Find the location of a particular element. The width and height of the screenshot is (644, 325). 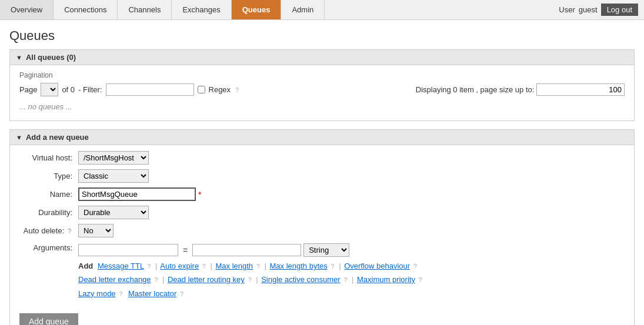

all-queues-label: All queues (0) is located at coordinates (51, 58).